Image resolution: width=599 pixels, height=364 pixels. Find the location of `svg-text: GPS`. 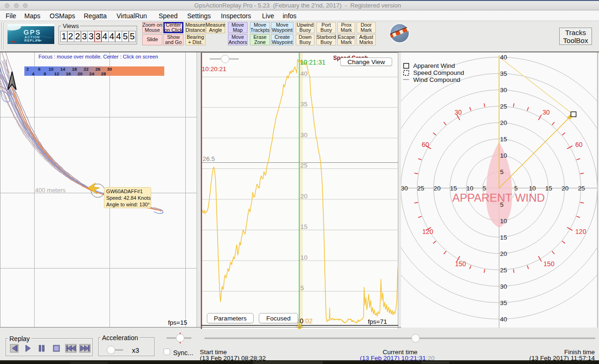

svg-text: GPS is located at coordinates (32, 32).